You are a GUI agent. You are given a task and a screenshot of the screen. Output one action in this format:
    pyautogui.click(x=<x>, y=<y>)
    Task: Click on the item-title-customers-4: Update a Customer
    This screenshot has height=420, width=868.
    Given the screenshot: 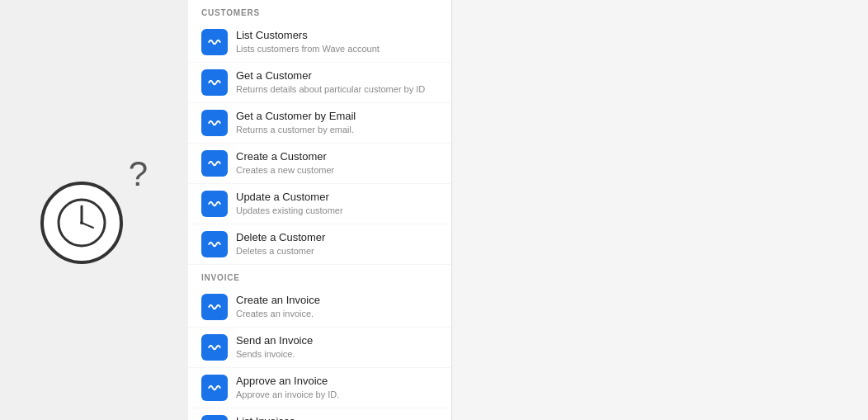 What is the action you would take?
    pyautogui.click(x=290, y=198)
    